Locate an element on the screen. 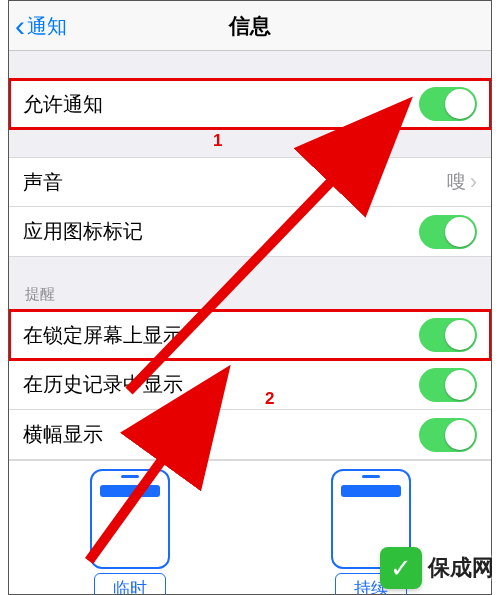 The width and height of the screenshot is (500, 595). watermark-badge-icon: ✓ is located at coordinates (401, 568).